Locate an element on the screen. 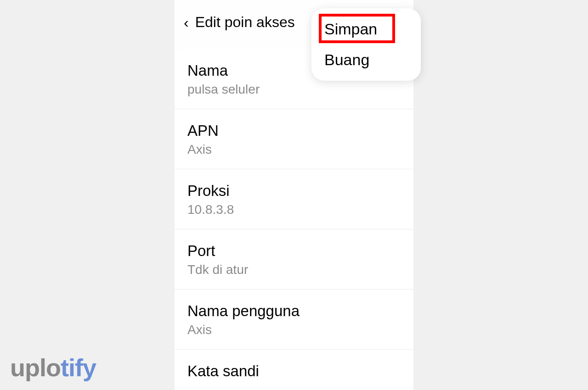  setting-value: pulsa seluler is located at coordinates (294, 89).